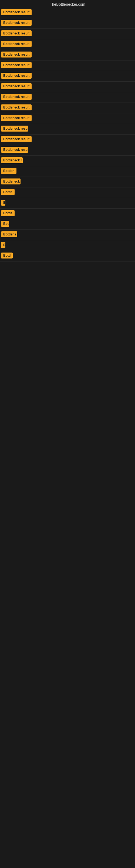 Image resolution: width=135 pixels, height=868 pixels. Describe the element at coordinates (12, 160) in the screenshot. I see `bottleneck-badge: Bottleneck r` at that location.